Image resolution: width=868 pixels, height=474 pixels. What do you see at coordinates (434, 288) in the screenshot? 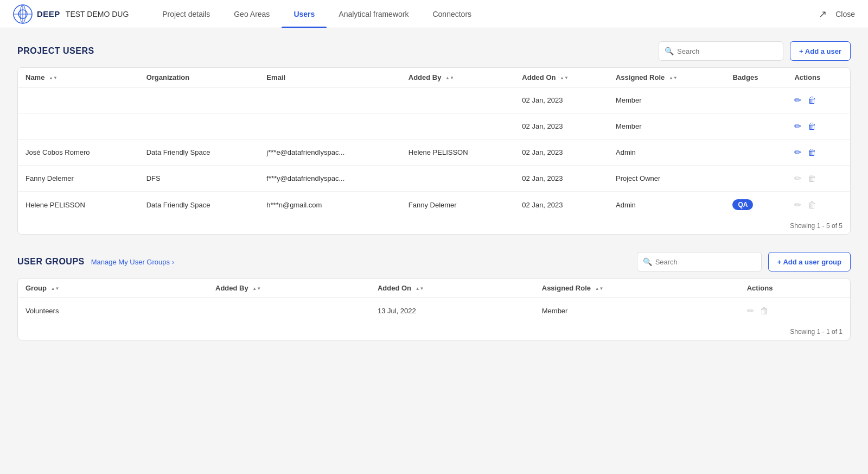
I see `user-groups-table-header-row: Group ▲▼ Added By ▲▼ Added On ▲▼ Assigne…` at bounding box center [434, 288].